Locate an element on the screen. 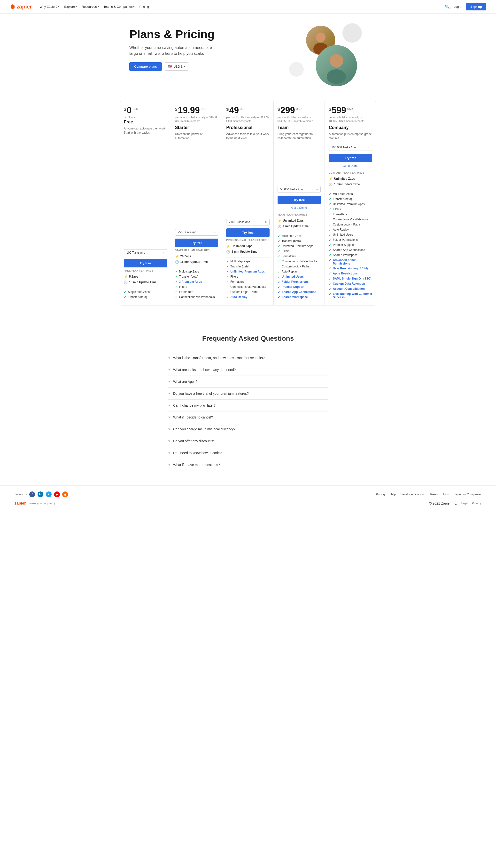  linkedin-icon: in is located at coordinates (40, 494).